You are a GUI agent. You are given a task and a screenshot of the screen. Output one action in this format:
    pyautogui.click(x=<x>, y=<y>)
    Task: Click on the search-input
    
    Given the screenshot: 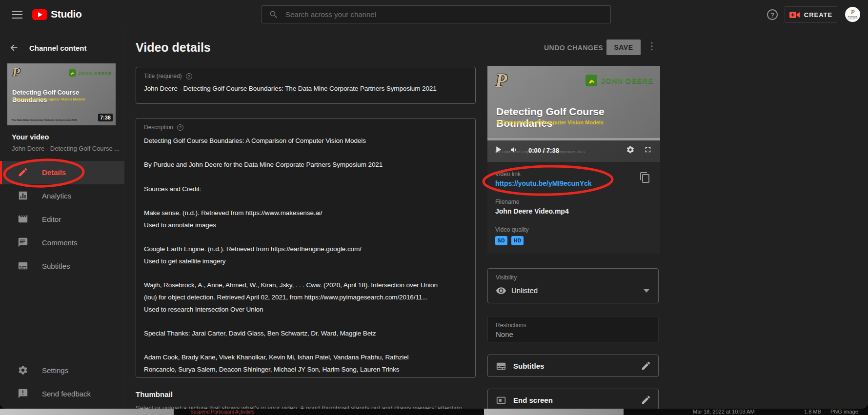 What is the action you would take?
    pyautogui.click(x=442, y=15)
    